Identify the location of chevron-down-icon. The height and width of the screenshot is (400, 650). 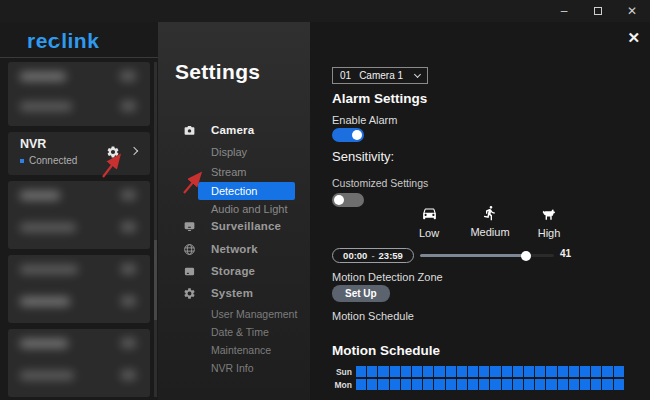
(418, 74).